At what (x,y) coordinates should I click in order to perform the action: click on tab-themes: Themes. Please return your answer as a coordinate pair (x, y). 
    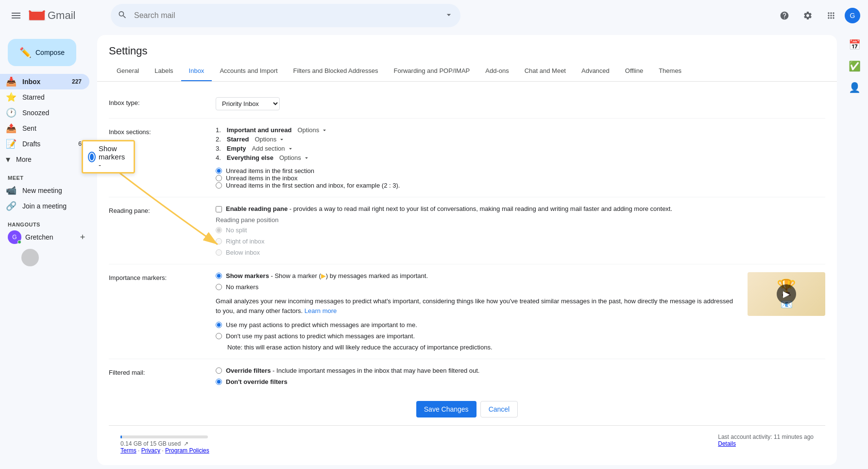
    Looking at the image, I should click on (670, 71).